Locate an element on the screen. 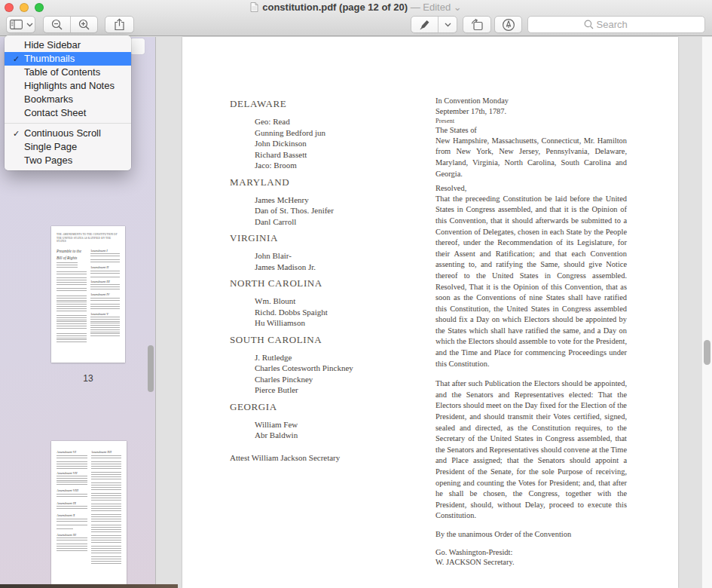 The width and height of the screenshot is (712, 588). highlight-chevron-down-icon is located at coordinates (448, 25).